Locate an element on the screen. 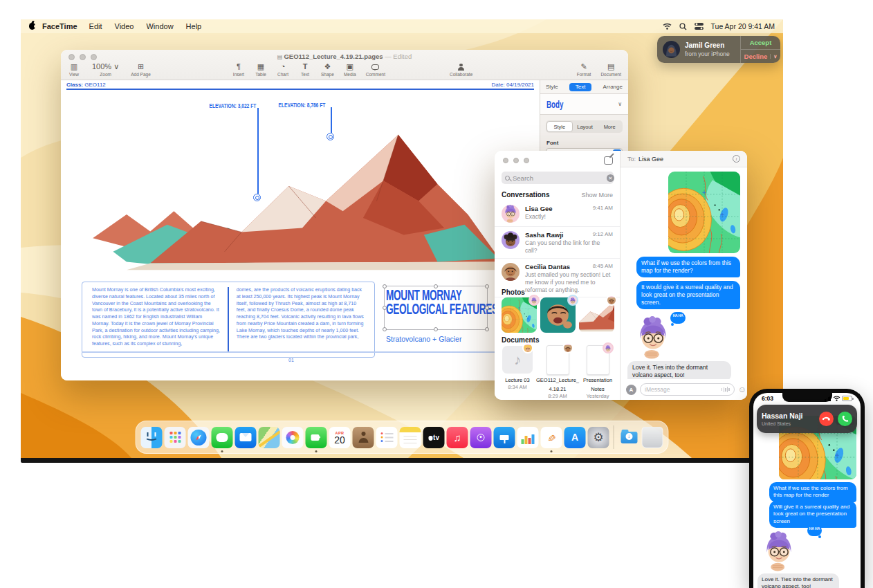 The image size is (873, 588). headline-textbox-selected: MOUNT MORNAY GEOLOGICAL FEATURES is located at coordinates (436, 308).